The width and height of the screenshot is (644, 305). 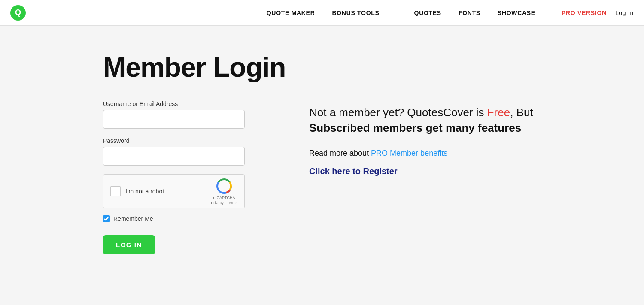 I want to click on nav-quotes: QUOTES, so click(x=428, y=13).